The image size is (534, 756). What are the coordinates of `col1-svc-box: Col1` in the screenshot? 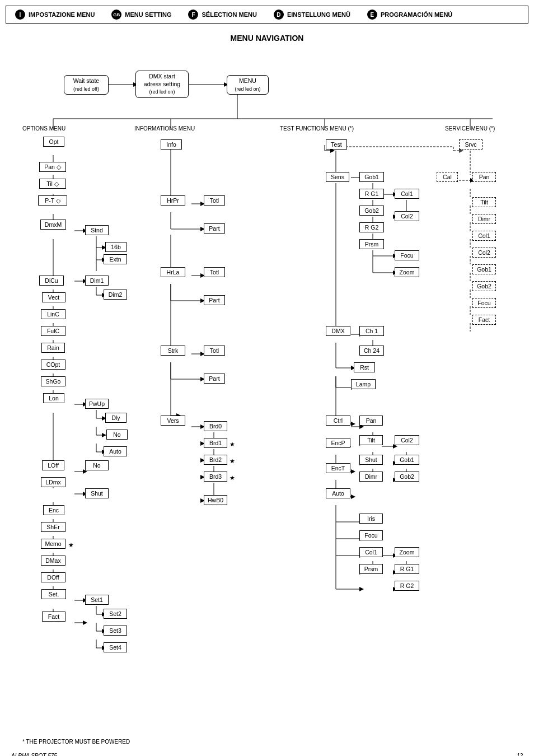 It's located at (484, 236).